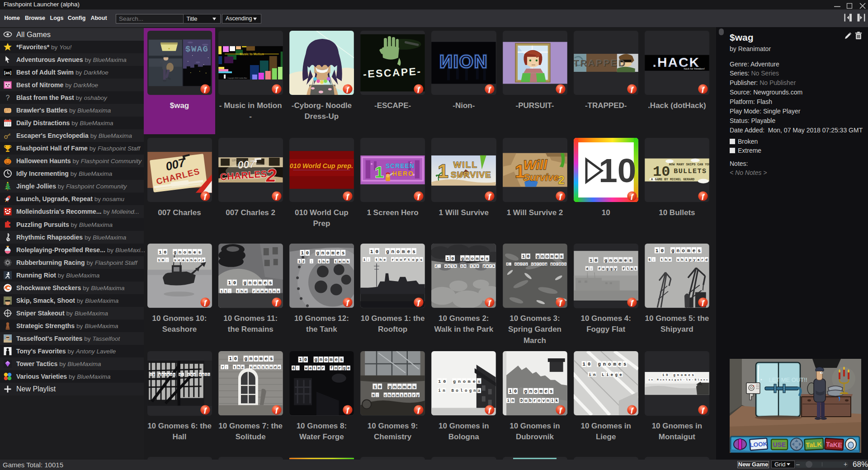  What do you see at coordinates (462, 391) in the screenshot?
I see `svg-text: l` at bounding box center [462, 391].